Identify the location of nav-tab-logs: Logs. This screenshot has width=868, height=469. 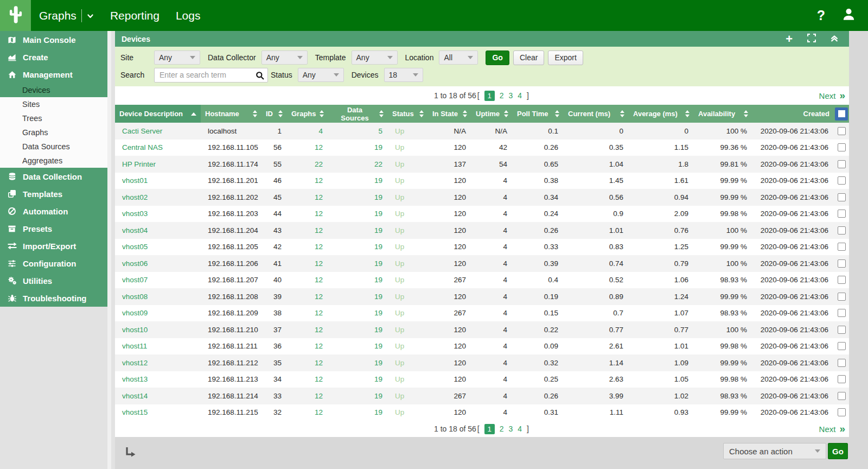
(188, 15).